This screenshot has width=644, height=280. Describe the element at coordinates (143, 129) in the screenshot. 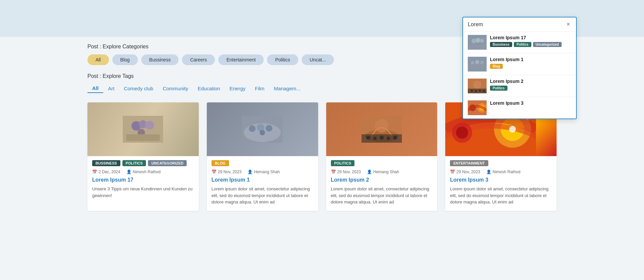

I see `card-1-image-svg` at that location.